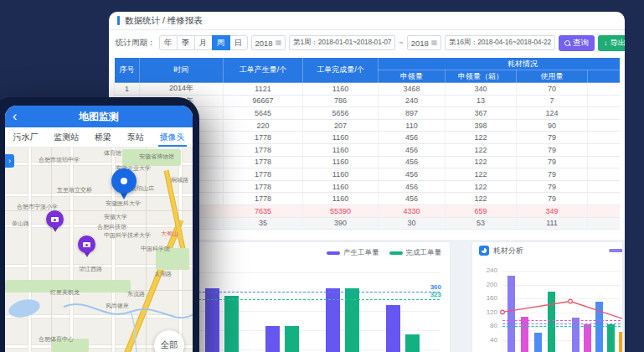 This screenshot has width=644, height=352. I want to click on table-cell: 2014年, so click(182, 89).